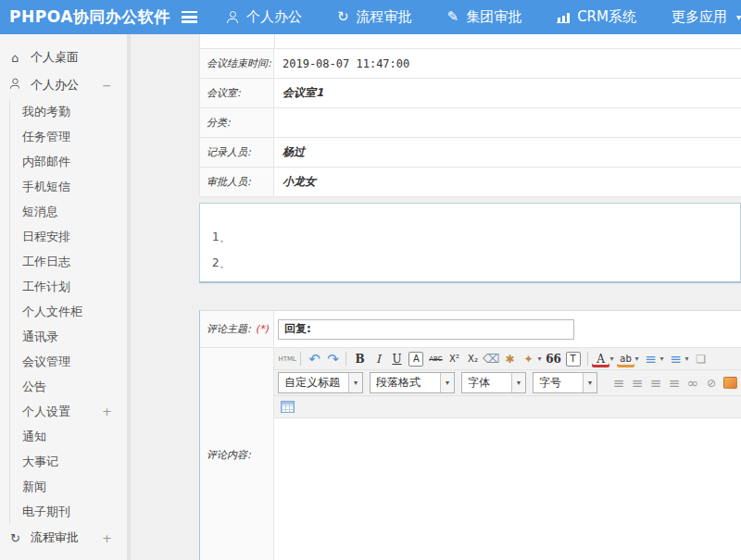 This screenshot has height=560, width=741. What do you see at coordinates (46, 287) in the screenshot?
I see `sidebar-item-label: 工作计划` at bounding box center [46, 287].